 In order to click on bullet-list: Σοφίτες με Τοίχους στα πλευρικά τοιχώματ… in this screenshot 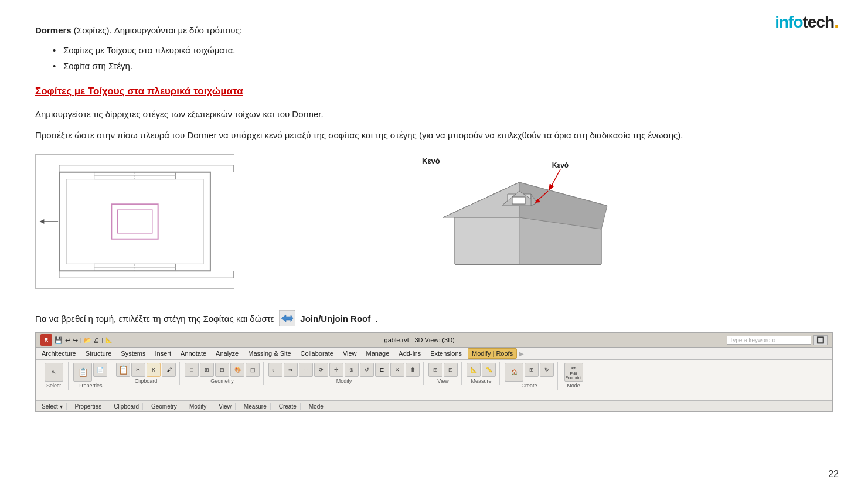, I will do `click(443, 58)`.